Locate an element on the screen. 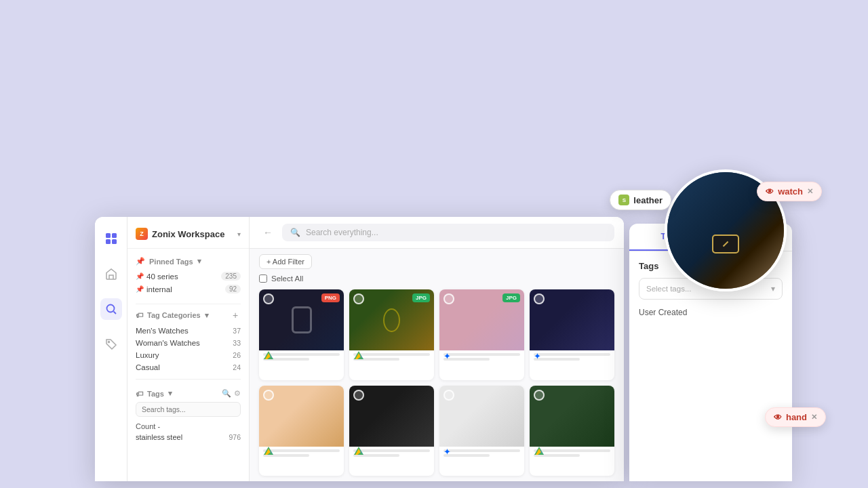 This screenshot has height=488, width=868. tag-hand-bubble: 👁 hand ✕ is located at coordinates (795, 418).